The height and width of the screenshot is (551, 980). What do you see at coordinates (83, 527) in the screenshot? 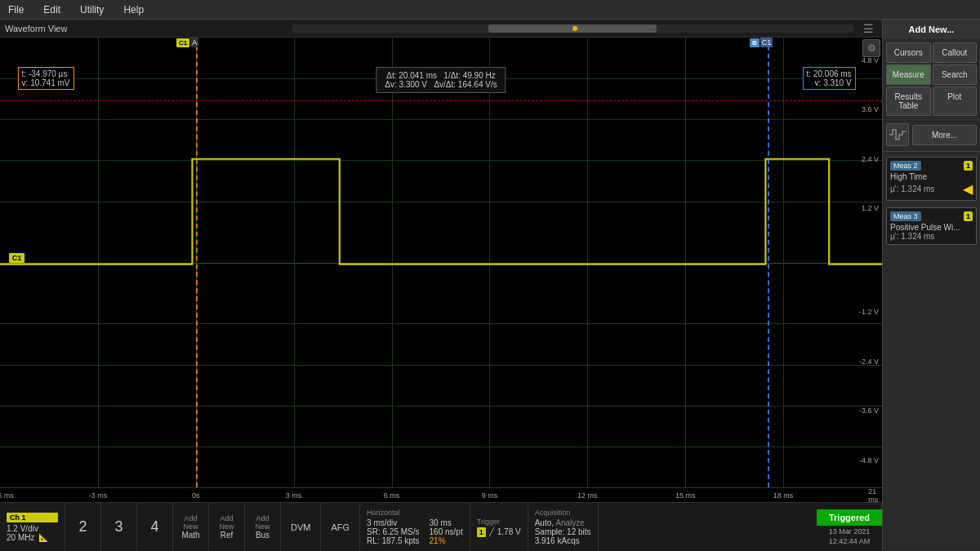
I see `ch2-button: 2` at bounding box center [83, 527].